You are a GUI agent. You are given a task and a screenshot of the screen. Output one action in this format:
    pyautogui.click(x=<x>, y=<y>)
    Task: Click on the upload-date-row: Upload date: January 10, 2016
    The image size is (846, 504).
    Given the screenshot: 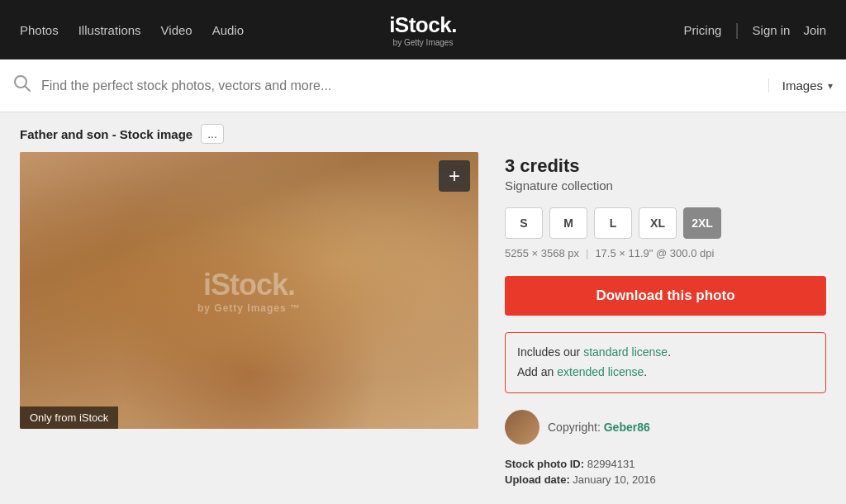 What is the action you would take?
    pyautogui.click(x=666, y=479)
    